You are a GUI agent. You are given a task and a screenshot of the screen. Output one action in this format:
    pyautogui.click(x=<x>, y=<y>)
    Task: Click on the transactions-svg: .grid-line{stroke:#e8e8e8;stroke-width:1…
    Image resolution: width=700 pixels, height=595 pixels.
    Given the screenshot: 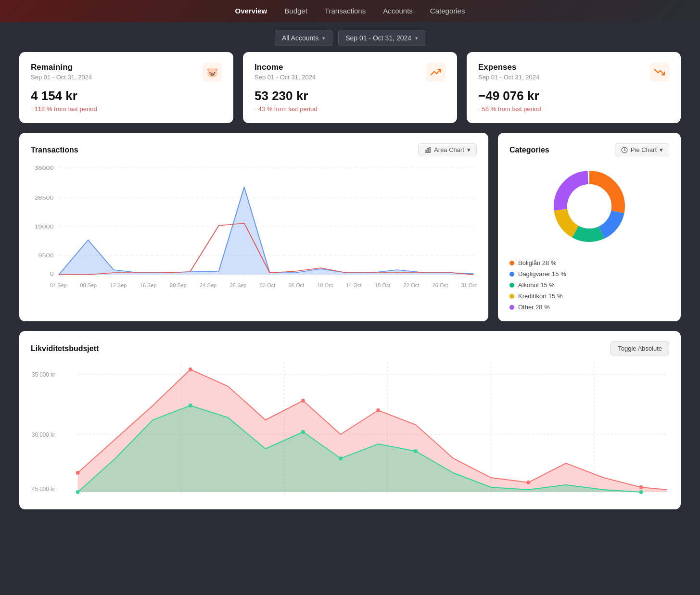 What is the action you would take?
    pyautogui.click(x=254, y=221)
    